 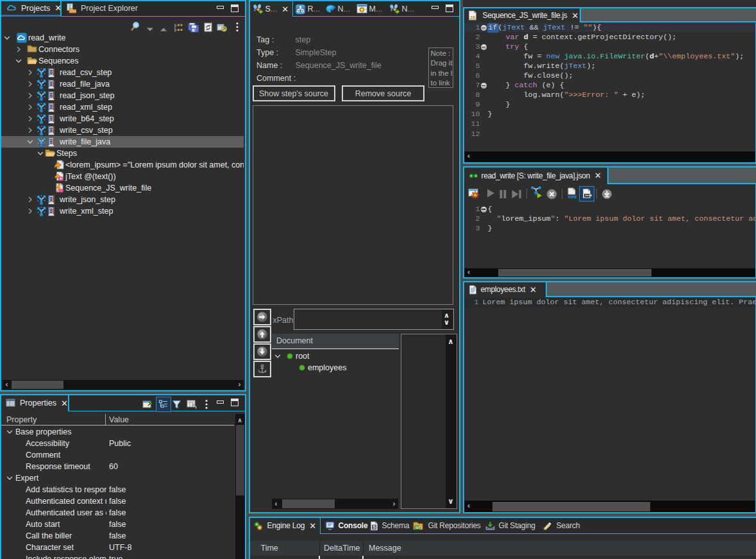 What do you see at coordinates (240, 420) in the screenshot?
I see `scroll-arrow-icon: ∧` at bounding box center [240, 420].